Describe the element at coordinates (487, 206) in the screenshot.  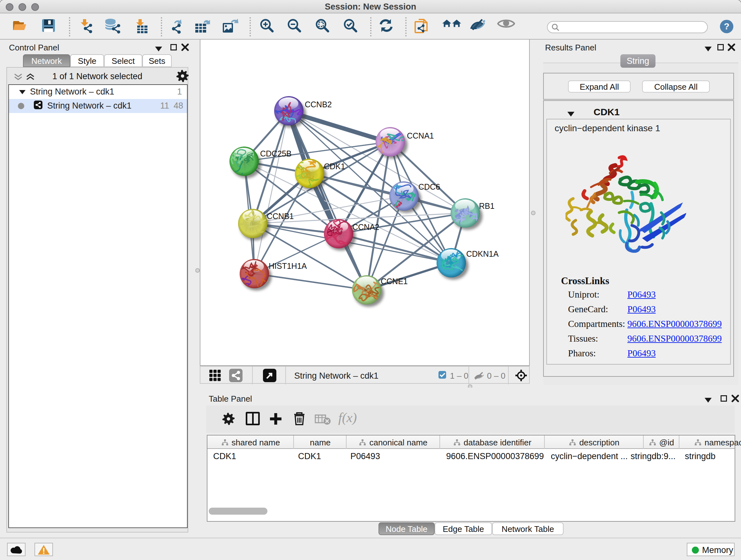
I see `svg-text: RB1` at that location.